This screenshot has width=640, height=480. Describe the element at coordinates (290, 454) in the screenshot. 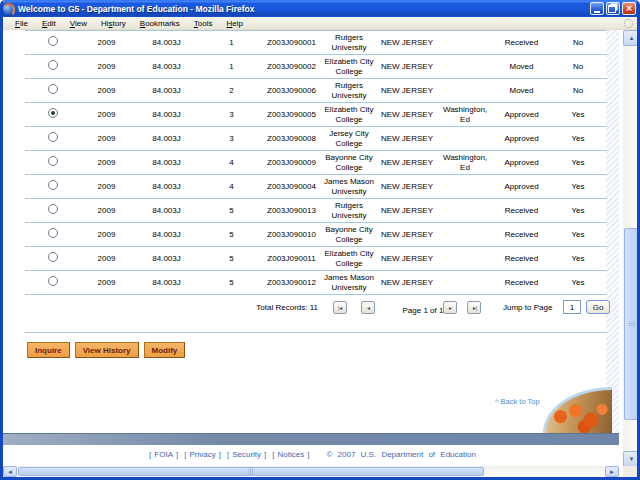

I see `footer-link-wrap: [Notices]` at that location.